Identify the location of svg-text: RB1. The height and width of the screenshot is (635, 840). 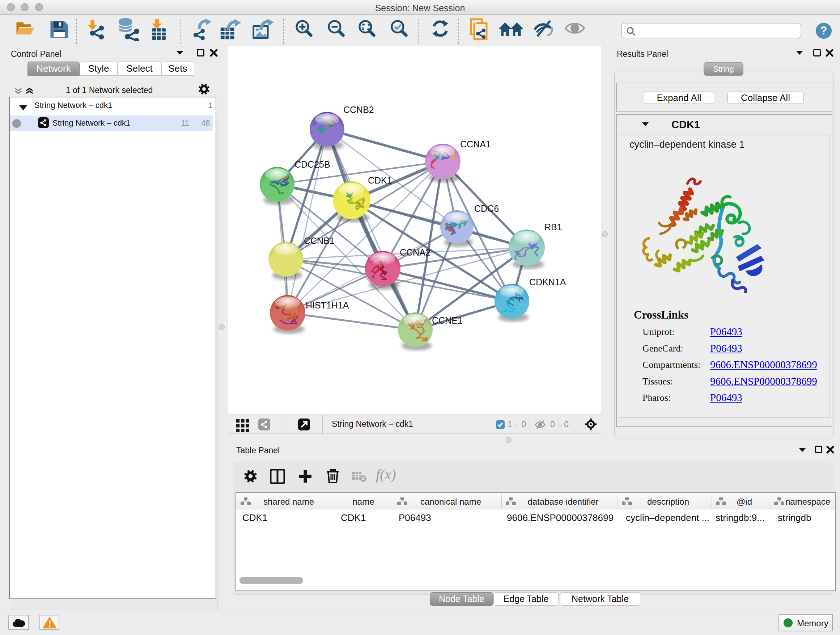
(553, 227).